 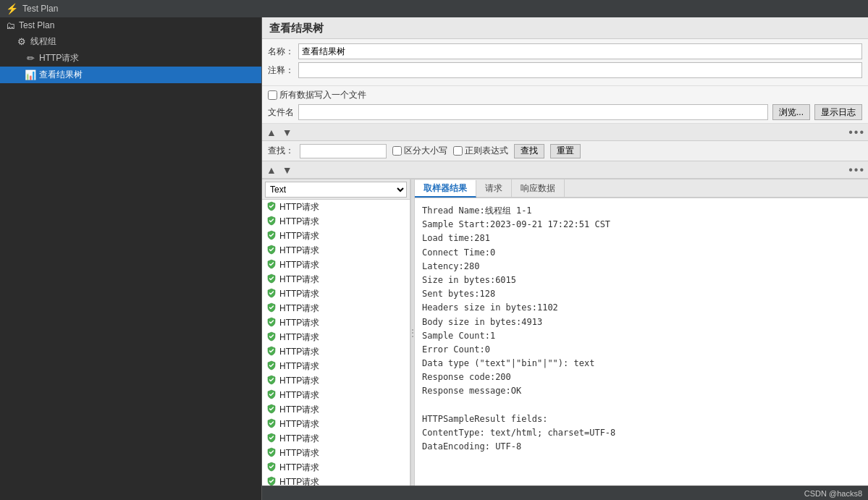 I want to click on case-sensitive-checkbox, so click(x=397, y=151).